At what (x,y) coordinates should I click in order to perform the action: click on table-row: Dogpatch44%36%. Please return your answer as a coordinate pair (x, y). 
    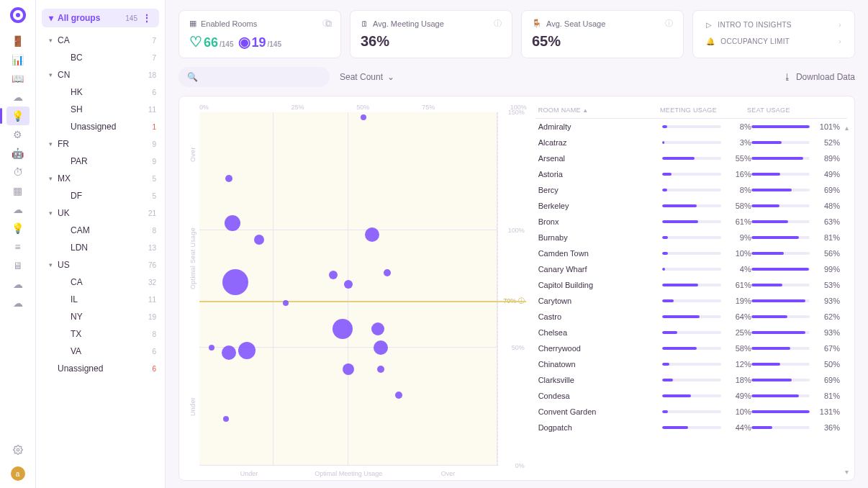
    Looking at the image, I should click on (690, 428).